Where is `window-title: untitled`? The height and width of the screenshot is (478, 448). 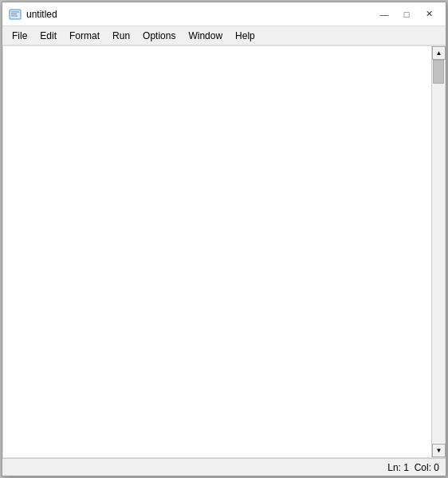 window-title: untitled is located at coordinates (41, 14).